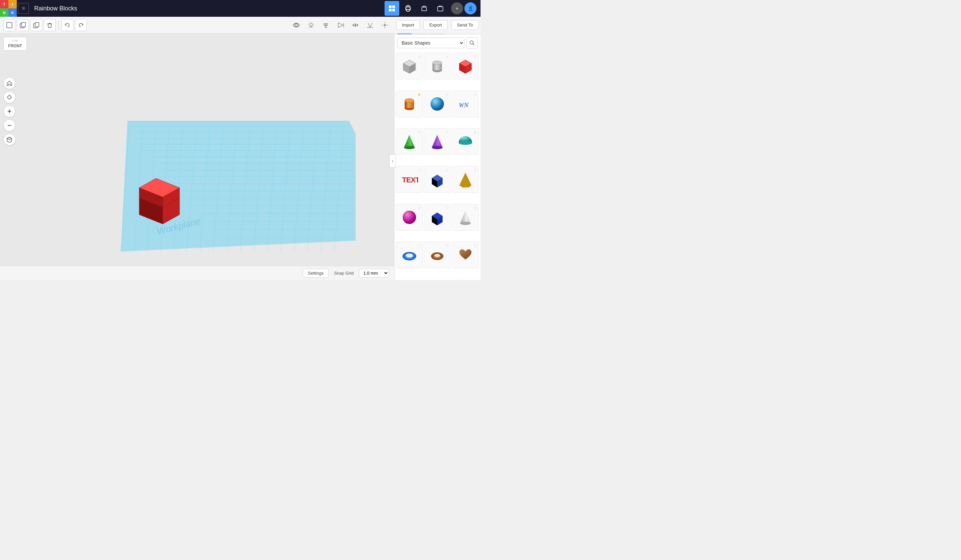  I want to click on for-label: FOR, so click(15, 41).